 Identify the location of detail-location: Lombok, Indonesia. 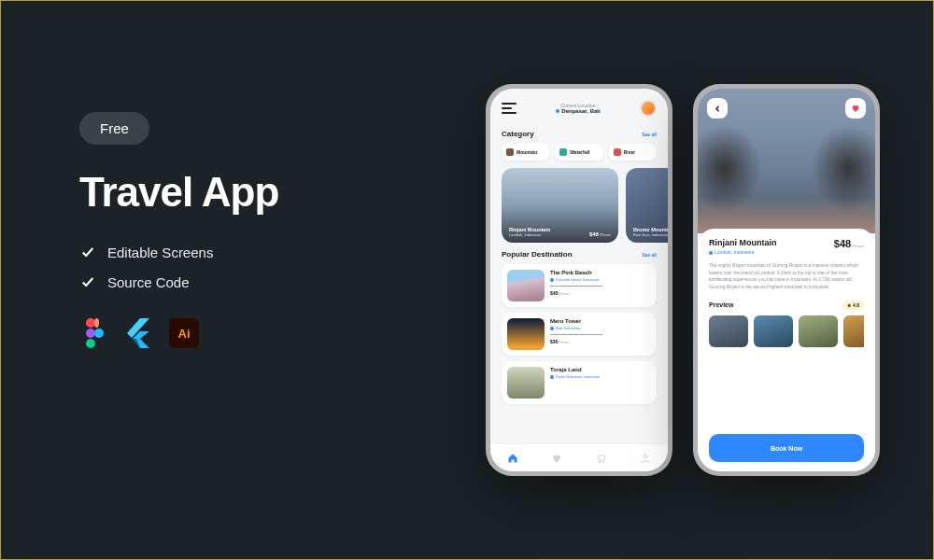
(734, 252).